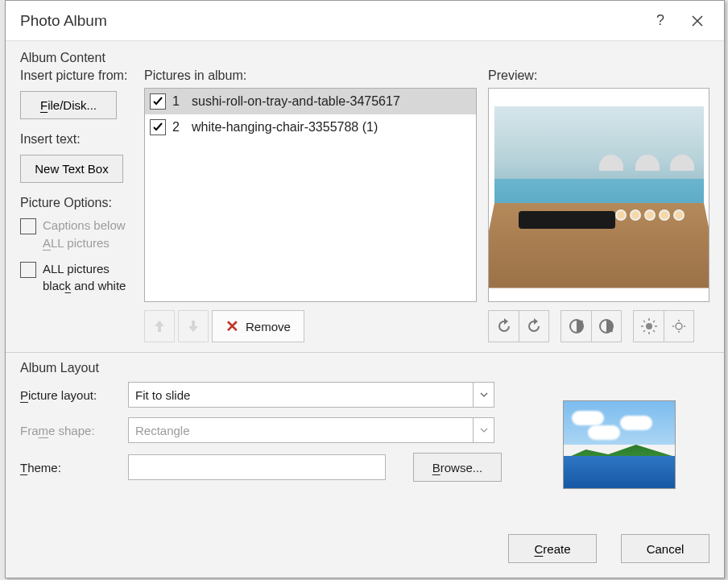  I want to click on preview-pane, so click(599, 195).